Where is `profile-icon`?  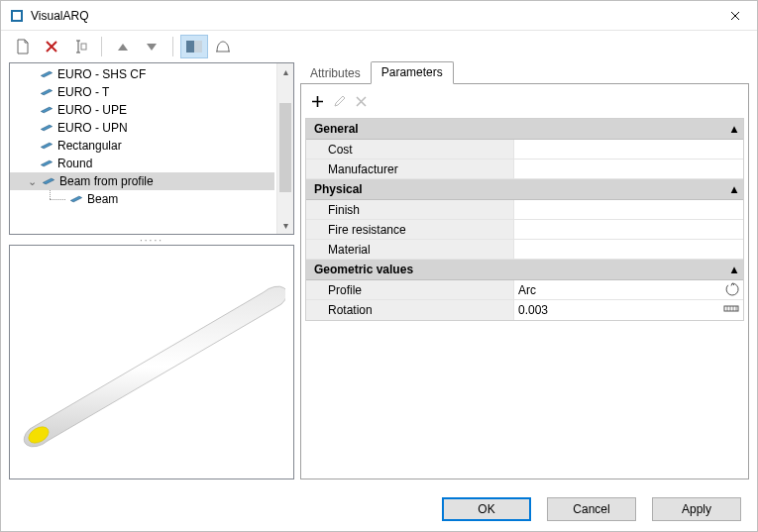 profile-icon is located at coordinates (732, 291).